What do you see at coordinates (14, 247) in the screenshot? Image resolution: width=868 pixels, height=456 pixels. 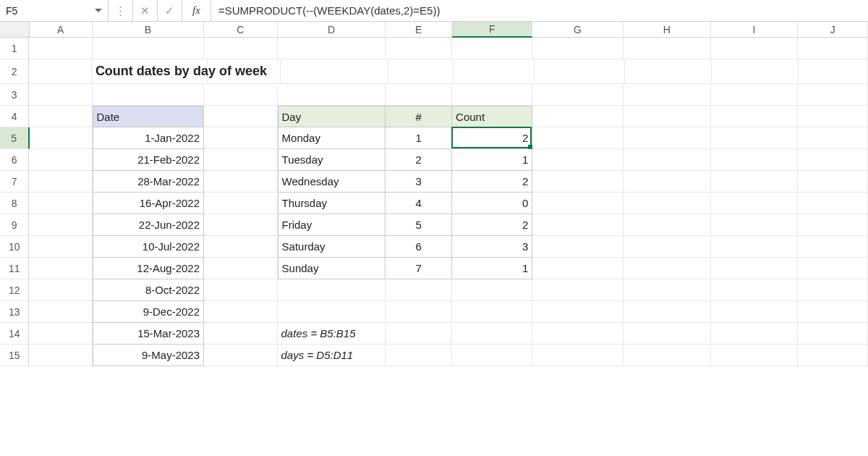 I see `row-header: 10` at bounding box center [14, 247].